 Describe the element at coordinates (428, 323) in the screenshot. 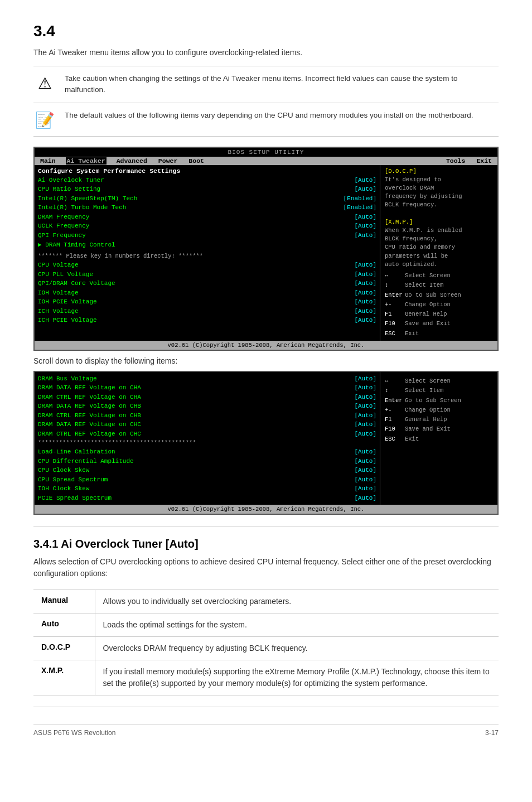

I see `key-label: Save and Exit` at that location.